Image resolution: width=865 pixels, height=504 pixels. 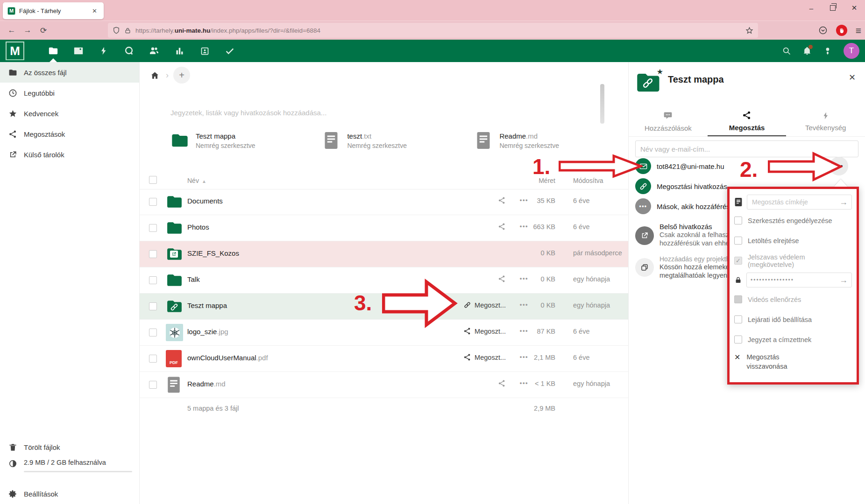 What do you see at coordinates (53, 11) in the screenshot?
I see `browser-tab: M Fájlok - Tárhely ✕` at bounding box center [53, 11].